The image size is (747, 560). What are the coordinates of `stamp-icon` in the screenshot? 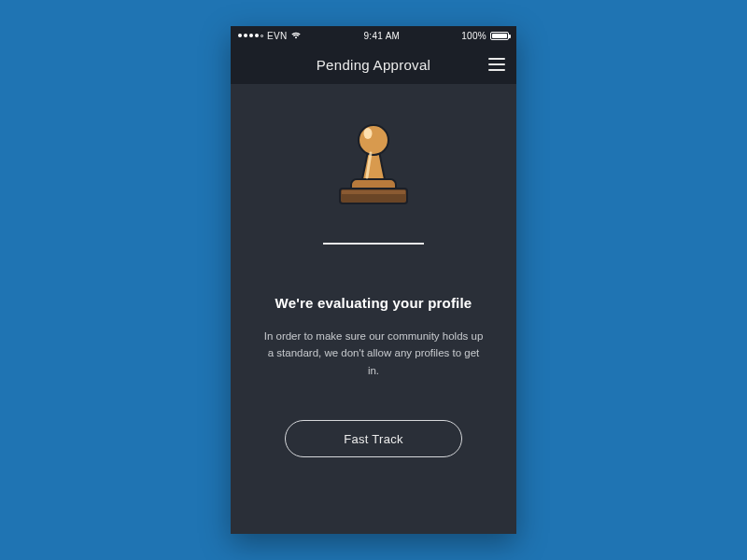 It's located at (374, 164).